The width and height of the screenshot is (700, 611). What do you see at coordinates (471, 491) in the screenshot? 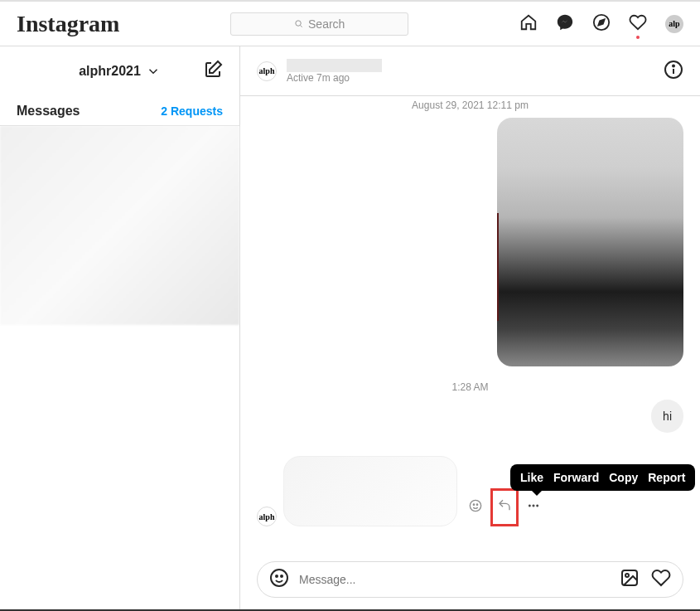
I see `message-row-incoming: alph Like Forward Copy` at bounding box center [471, 491].